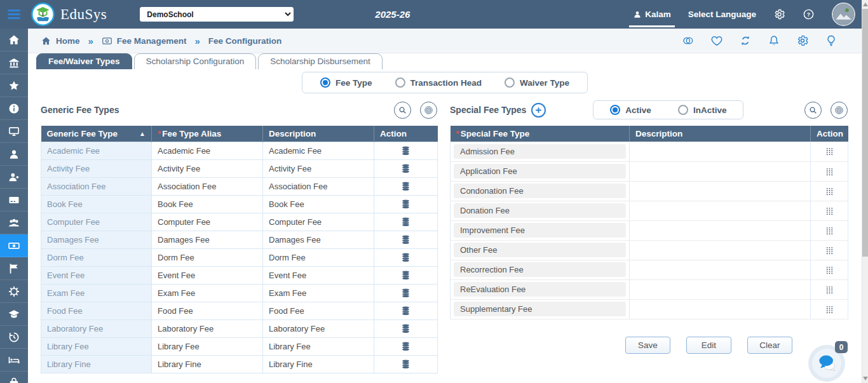 This screenshot has width=868, height=383. I want to click on breadcrumb-item-fee-configuration: Fee Configuration, so click(245, 41).